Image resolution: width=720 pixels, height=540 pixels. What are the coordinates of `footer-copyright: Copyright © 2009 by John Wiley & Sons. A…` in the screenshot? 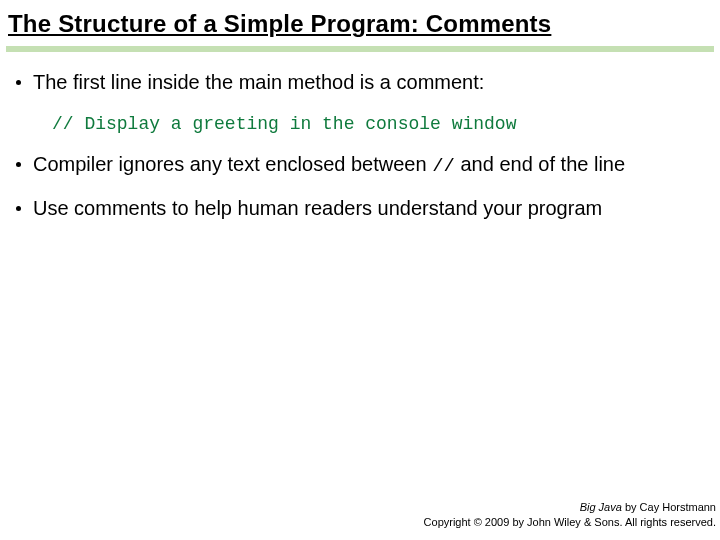 It's located at (570, 522).